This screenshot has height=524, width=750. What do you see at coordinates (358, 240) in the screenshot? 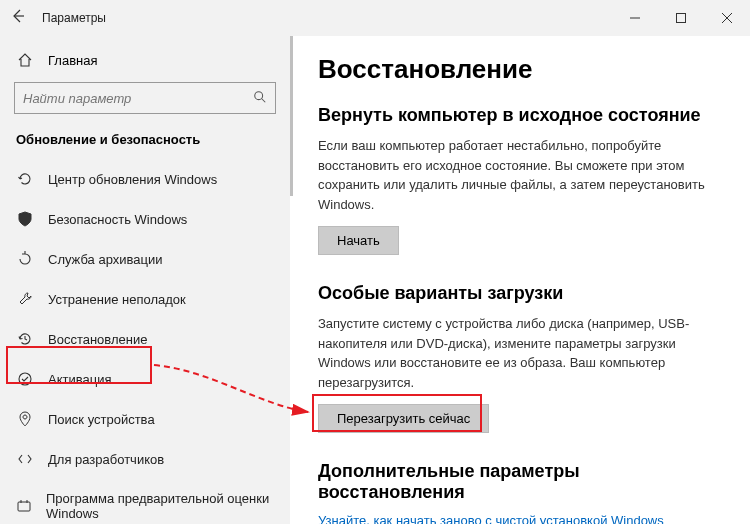
I see `reset-start-button: Начать` at bounding box center [358, 240].